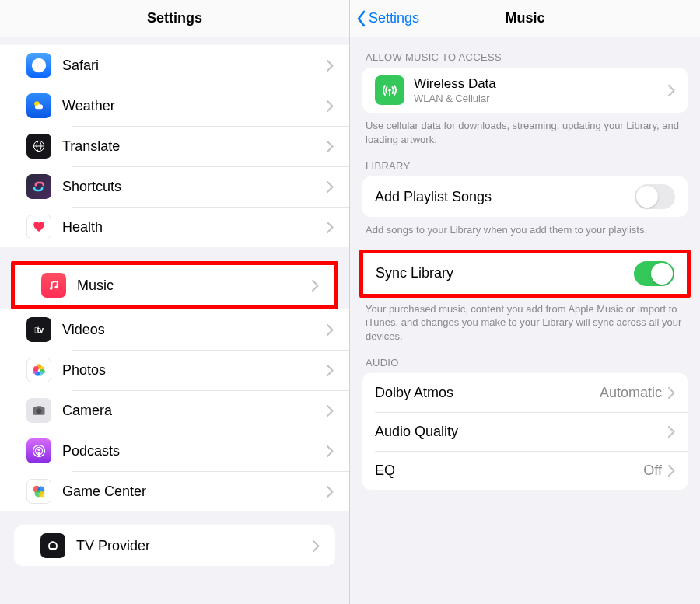  Describe the element at coordinates (194, 370) in the screenshot. I see `row-label: Photos` at that location.